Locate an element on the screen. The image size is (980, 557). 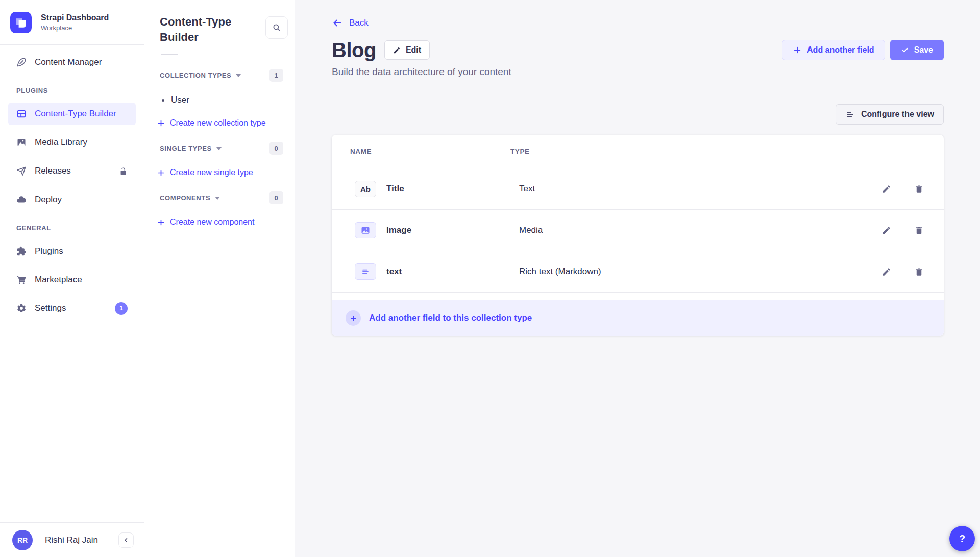
gear-icon is located at coordinates (21, 308).